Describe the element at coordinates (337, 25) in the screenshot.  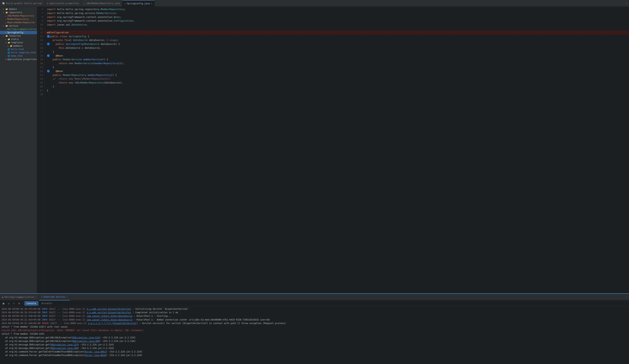
I see `code-line-10: import javax.sql.DataSource;` at that location.